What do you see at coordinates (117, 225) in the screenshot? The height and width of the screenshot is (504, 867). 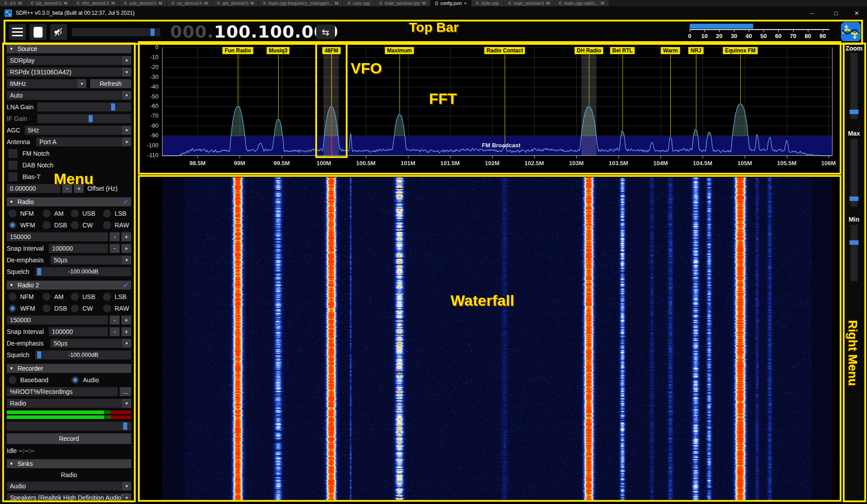 I see `mode-raw: RAW` at bounding box center [117, 225].